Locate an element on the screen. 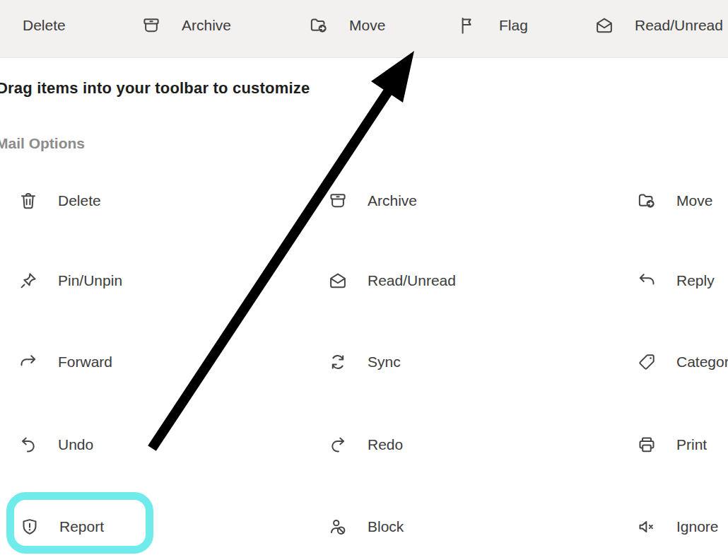 The height and width of the screenshot is (560, 728). toolbar-item-label: Flag is located at coordinates (513, 25).